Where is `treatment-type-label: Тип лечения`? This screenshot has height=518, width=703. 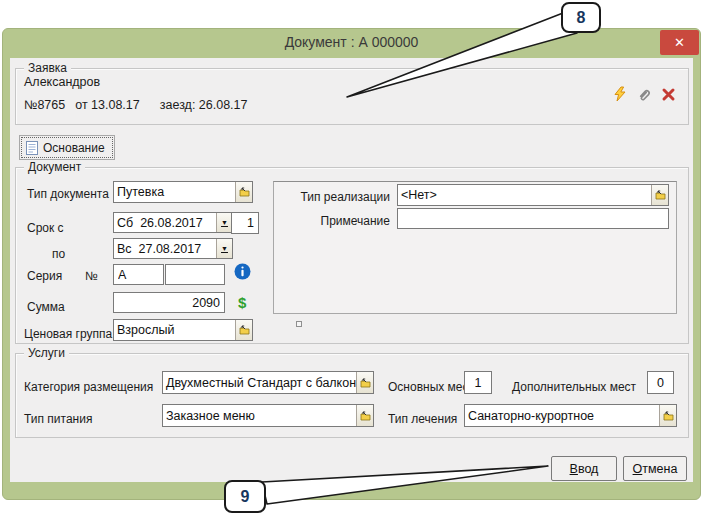
treatment-type-label: Тип лечения is located at coordinates (422, 419).